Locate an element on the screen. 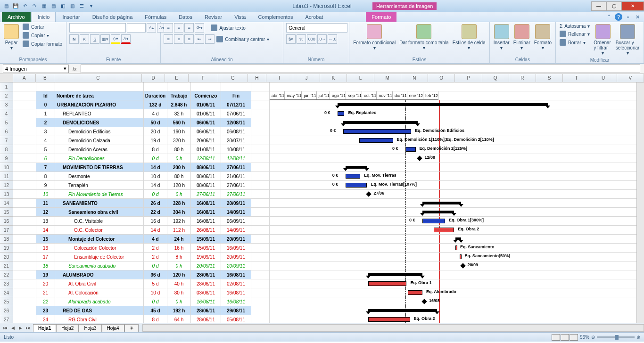 This screenshot has width=644, height=343. format-cells-button: Formato▾ is located at coordinates (543, 37).